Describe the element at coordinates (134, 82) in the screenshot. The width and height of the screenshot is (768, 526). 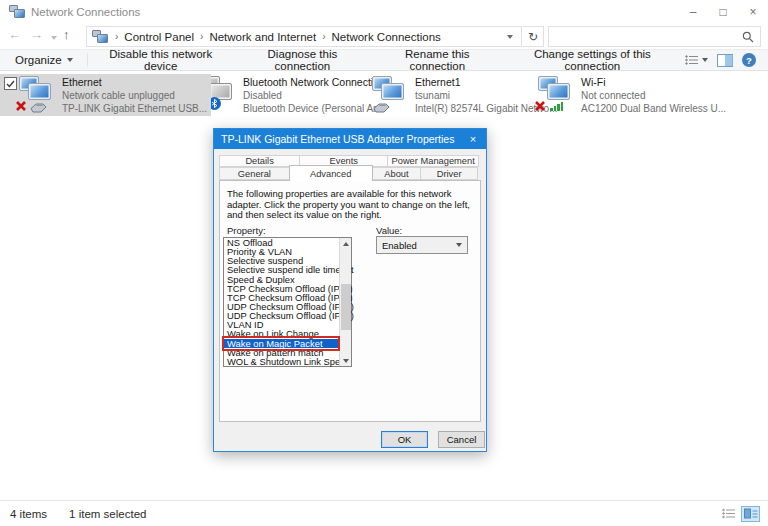
I see `connection-name: Ethernet` at that location.